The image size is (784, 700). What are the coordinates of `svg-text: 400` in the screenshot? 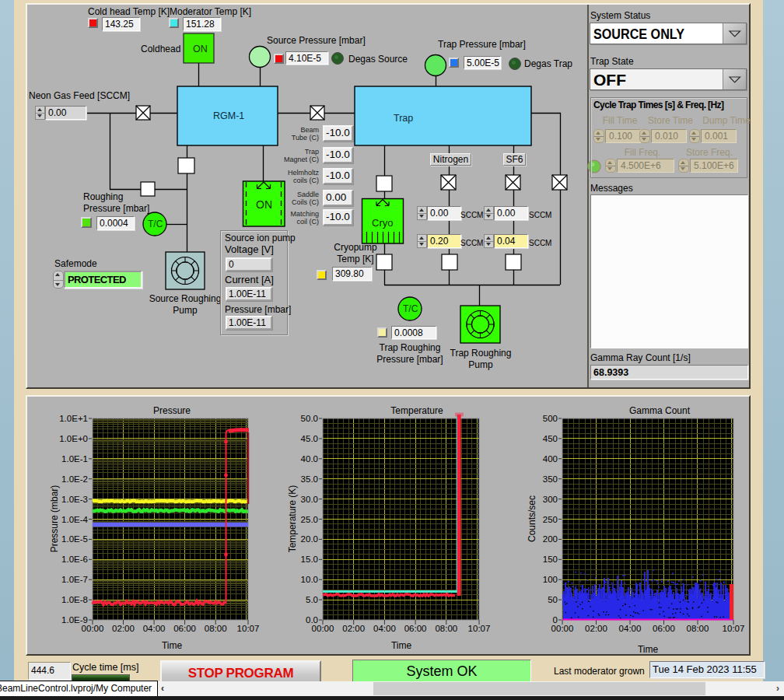 It's located at (551, 459).